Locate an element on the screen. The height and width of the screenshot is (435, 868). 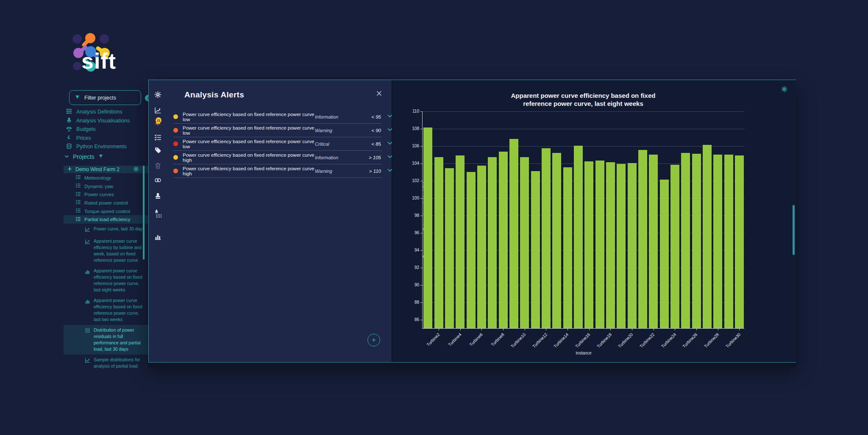
chart-settings-gear-icon is located at coordinates (784, 90).